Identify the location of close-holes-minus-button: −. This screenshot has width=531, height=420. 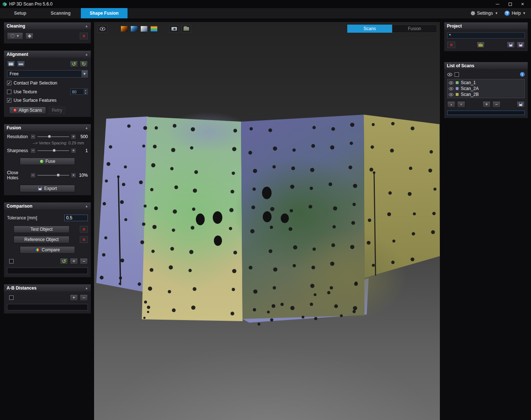
(33, 175).